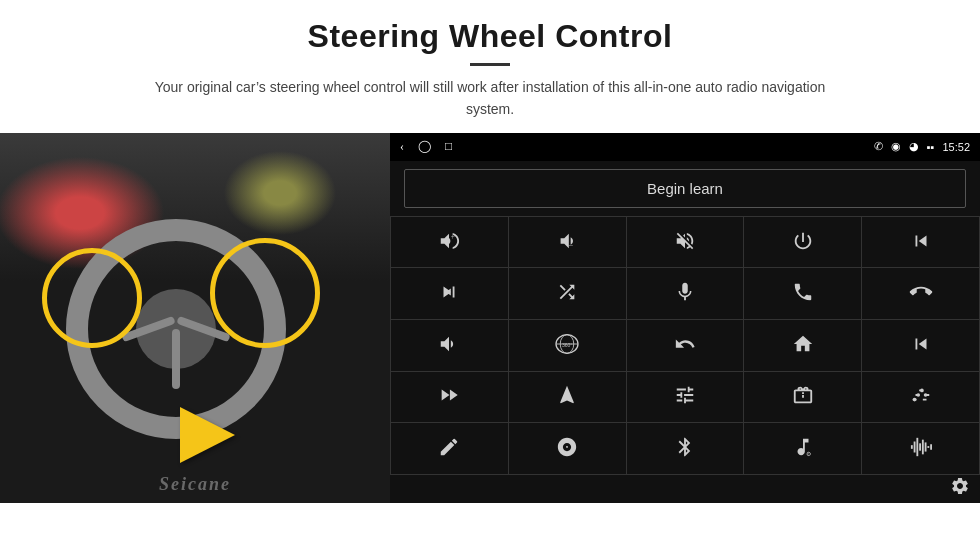  What do you see at coordinates (878, 146) in the screenshot?
I see `phone-icon: ✆` at bounding box center [878, 146].